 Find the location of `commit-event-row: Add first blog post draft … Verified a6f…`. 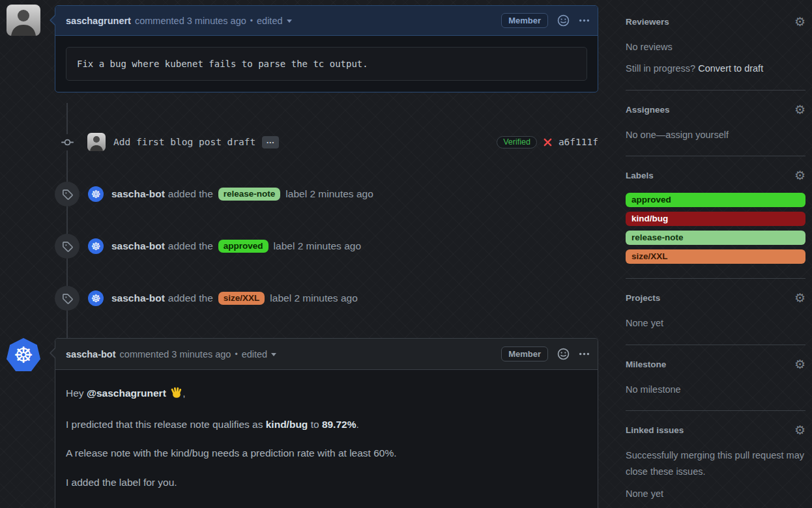

commit-event-row: Add first blog post draft … Verified a6f… is located at coordinates (326, 142).